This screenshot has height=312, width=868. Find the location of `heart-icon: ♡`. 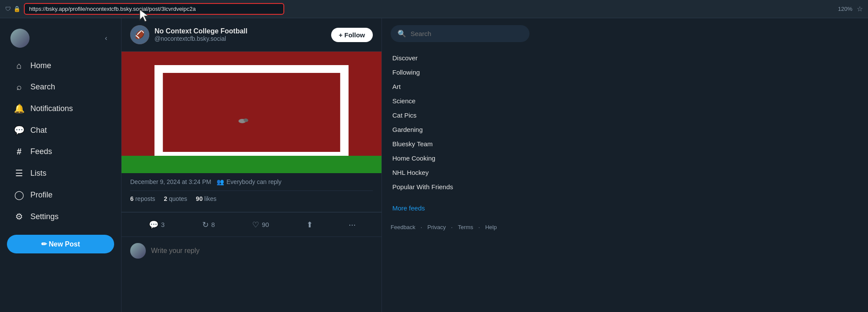

heart-icon: ♡ is located at coordinates (256, 225).